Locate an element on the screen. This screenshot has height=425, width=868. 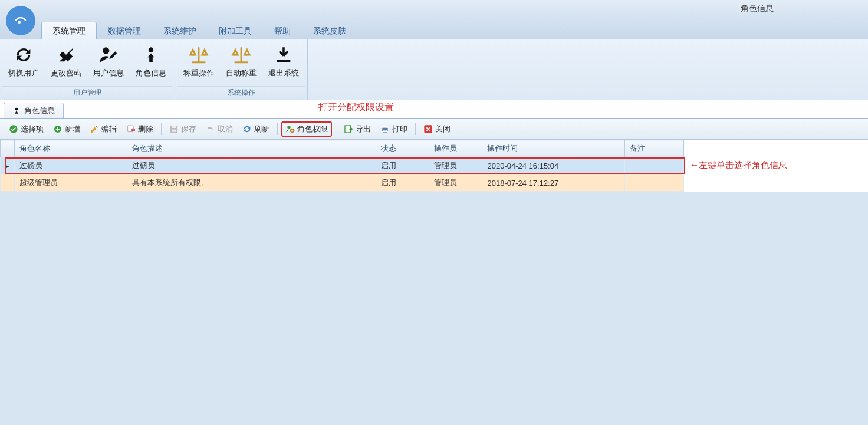
btn-weigh-op: 称重操作 is located at coordinates (199, 64).